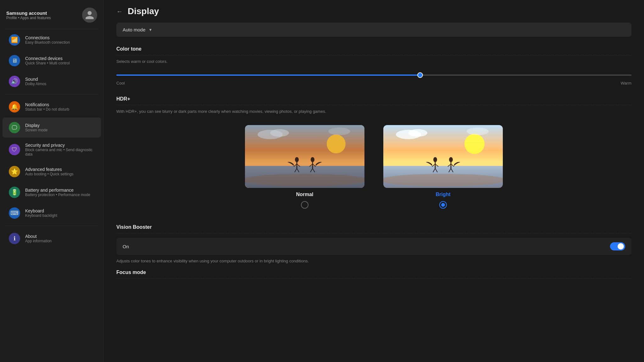 The height and width of the screenshot is (362, 644). Describe the element at coordinates (374, 274) in the screenshot. I see `focus-mode-title: Focus mode` at that location.